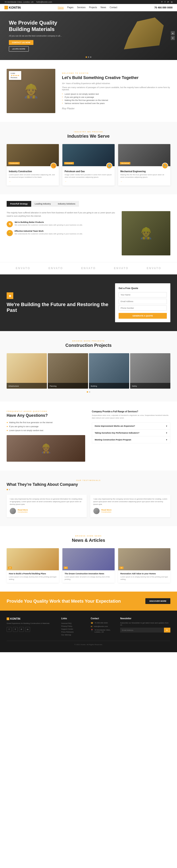  I want to click on nav-home: Home, so click(61, 7).